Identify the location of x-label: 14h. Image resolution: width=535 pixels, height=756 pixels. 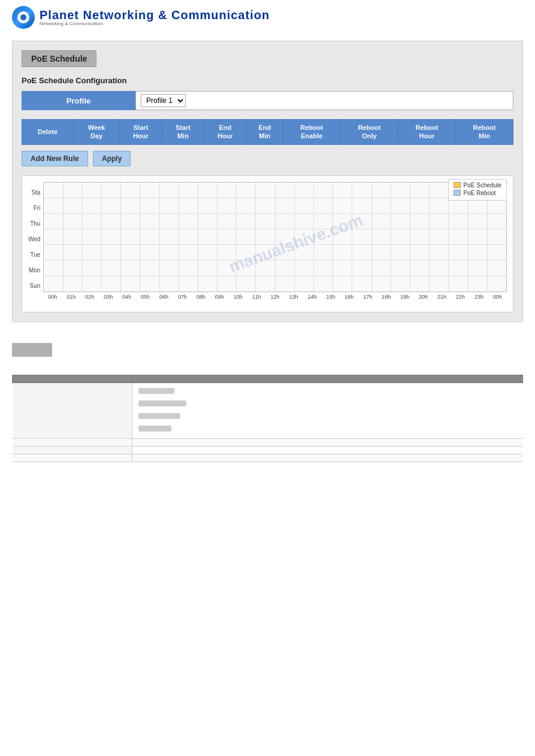
(313, 297).